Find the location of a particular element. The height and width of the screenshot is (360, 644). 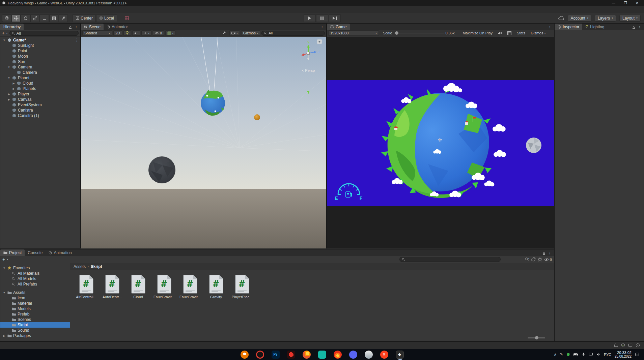

scene-grid-dropdown: ▾ is located at coordinates (170, 33).